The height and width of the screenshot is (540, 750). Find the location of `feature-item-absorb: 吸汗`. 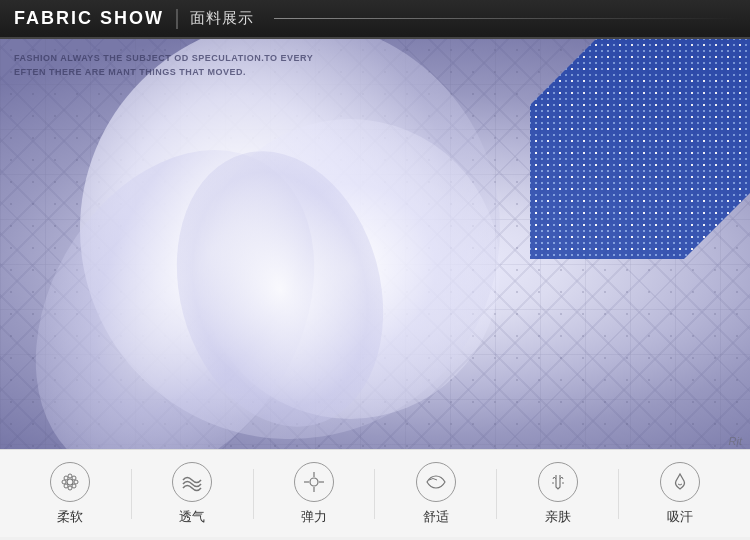

feature-item-absorb: 吸汗 is located at coordinates (680, 494).